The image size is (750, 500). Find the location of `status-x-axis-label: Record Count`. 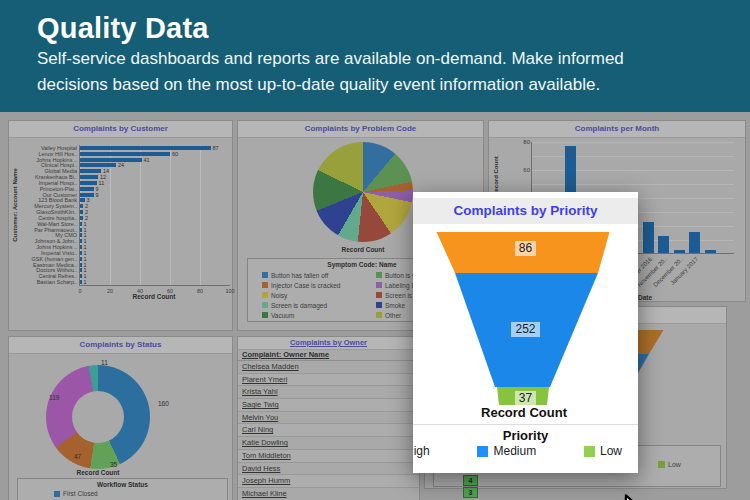

status-x-axis-label: Record Count is located at coordinates (98, 472).